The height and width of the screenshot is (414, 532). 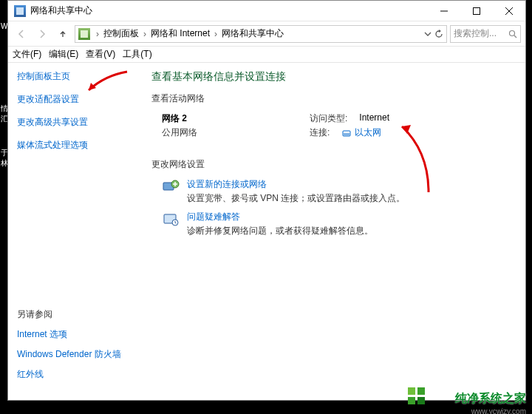 What do you see at coordinates (509, 11) in the screenshot?
I see `close-button` at bounding box center [509, 11].